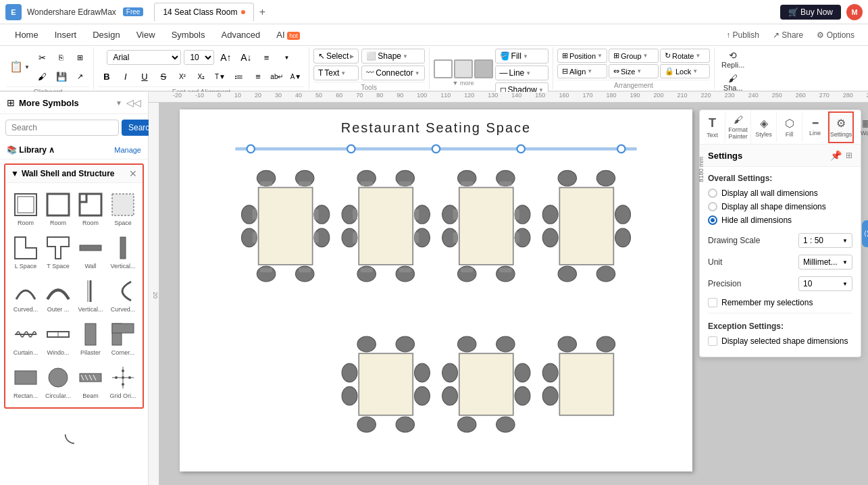 Image resolution: width=868 pixels, height=485 pixels. What do you see at coordinates (123, 338) in the screenshot?
I see `symbol-corner: Corner...` at bounding box center [123, 338].